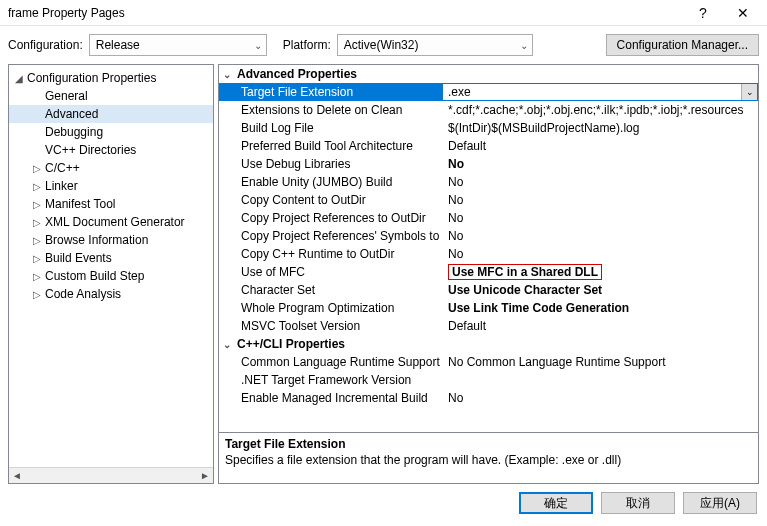  Describe the element at coordinates (720, 503) in the screenshot. I see `apply-button: 应用(A)` at that location.